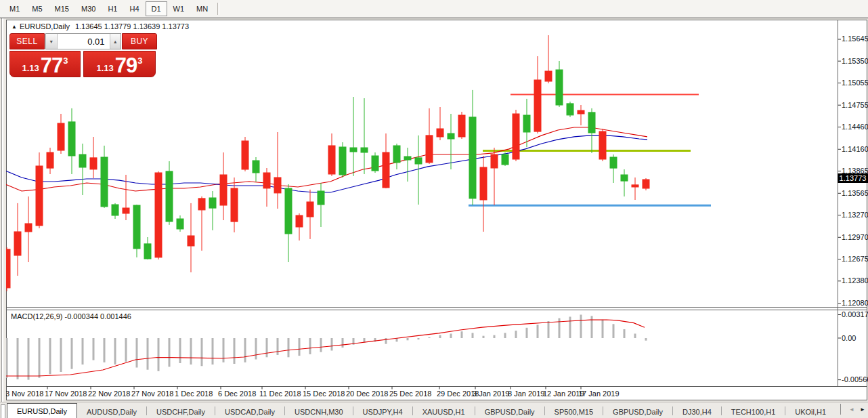  What do you see at coordinates (51, 65) in the screenshot?
I see `sell-price-digits: 77` at bounding box center [51, 65].